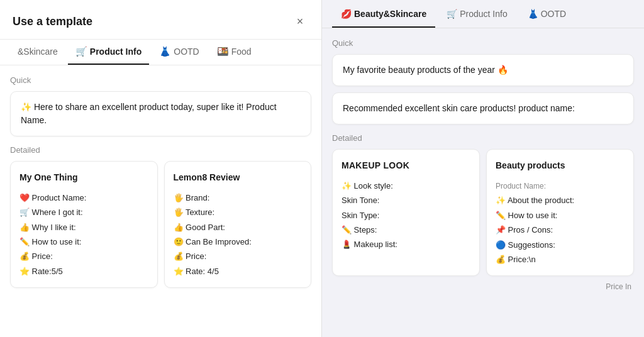 Image resolution: width=644 pixels, height=337 pixels. Describe the element at coordinates (459, 108) in the screenshot. I see `right-quick-card-2-text: Recommended excellent skin care products…` at that location.